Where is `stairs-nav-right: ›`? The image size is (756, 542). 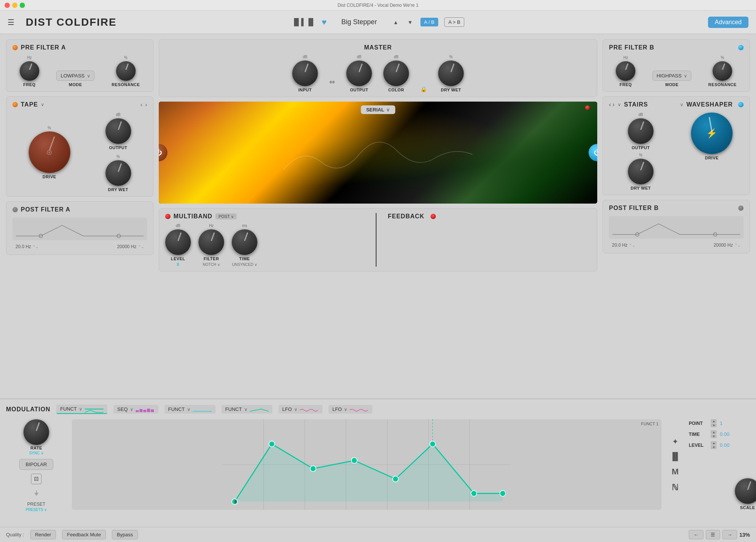
stairs-nav-right: › is located at coordinates (613, 105).